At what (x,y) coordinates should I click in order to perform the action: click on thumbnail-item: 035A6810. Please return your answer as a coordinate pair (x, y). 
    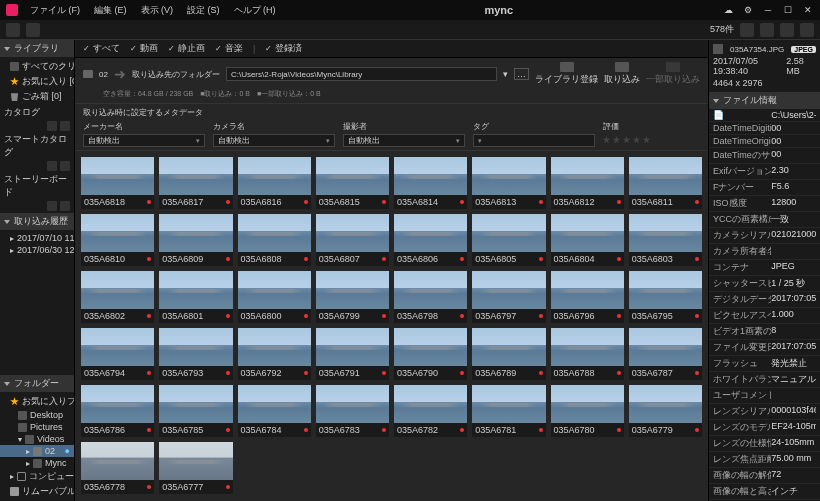
    Looking at the image, I should click on (118, 240).